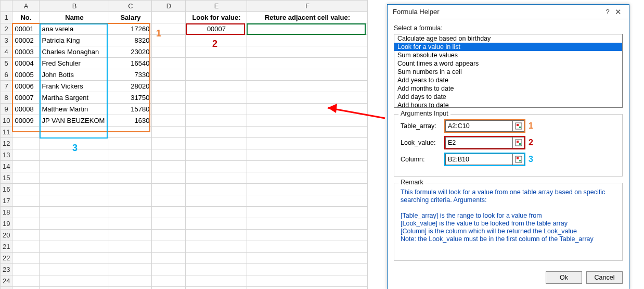  Describe the element at coordinates (6, 6) in the screenshot. I see `select-all-corner` at that location.